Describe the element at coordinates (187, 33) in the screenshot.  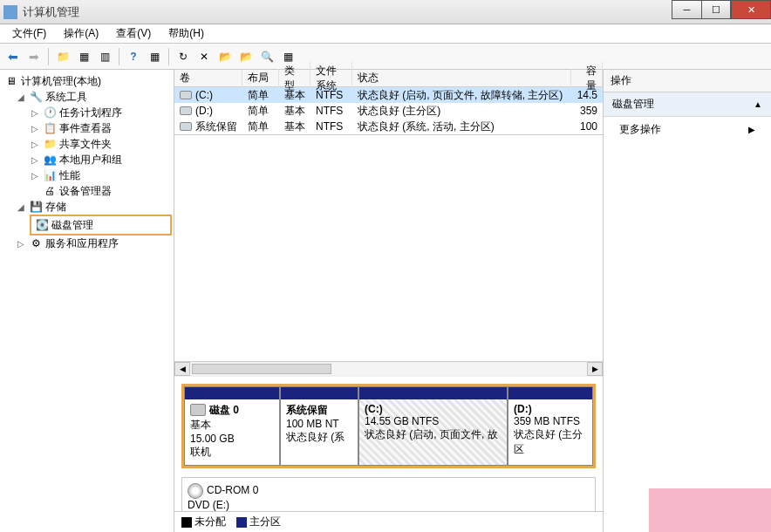
I see `menu-help: 帮助(H)` at that location.